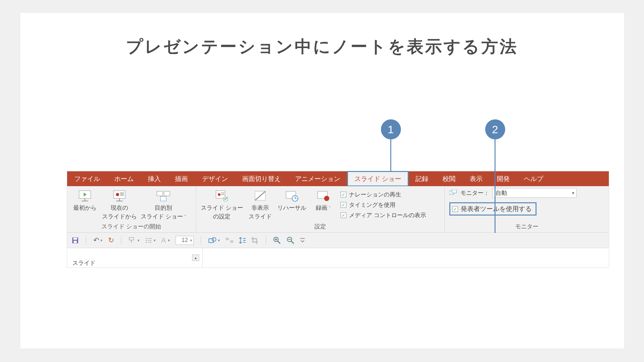 The height and width of the screenshot is (362, 644). I want to click on tab-file: ファイル, so click(87, 179).